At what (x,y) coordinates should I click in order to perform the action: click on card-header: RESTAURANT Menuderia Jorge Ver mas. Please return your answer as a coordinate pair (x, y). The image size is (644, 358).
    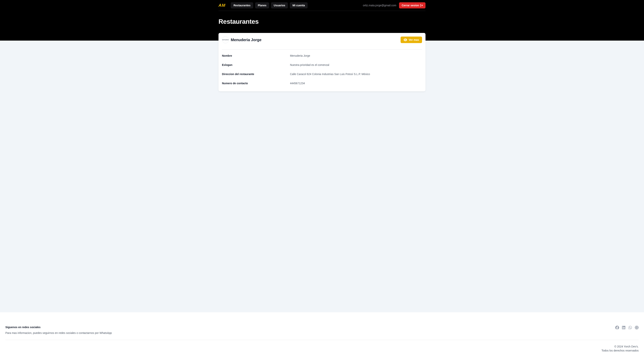
    Looking at the image, I should click on (322, 43).